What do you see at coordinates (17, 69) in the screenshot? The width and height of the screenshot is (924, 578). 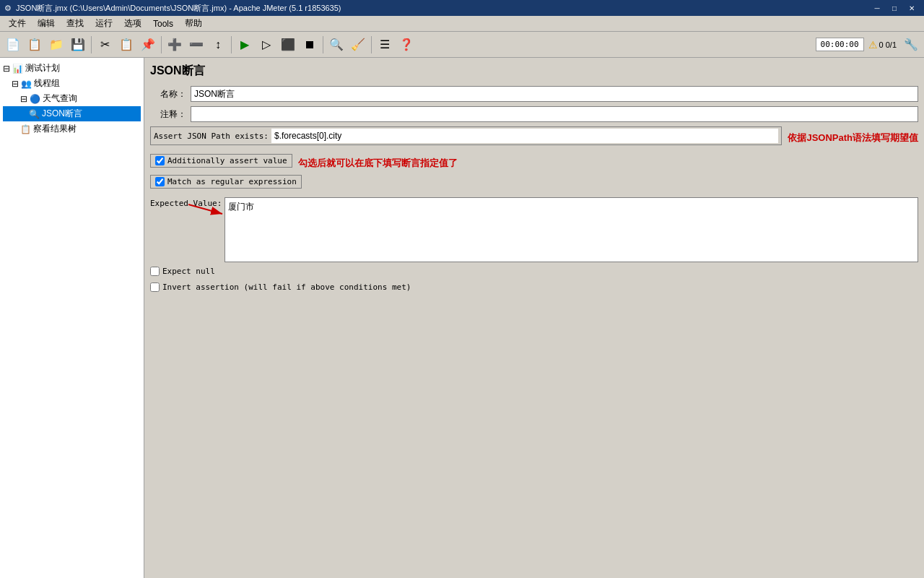 I see `test-plan-icon: 📊` at bounding box center [17, 69].